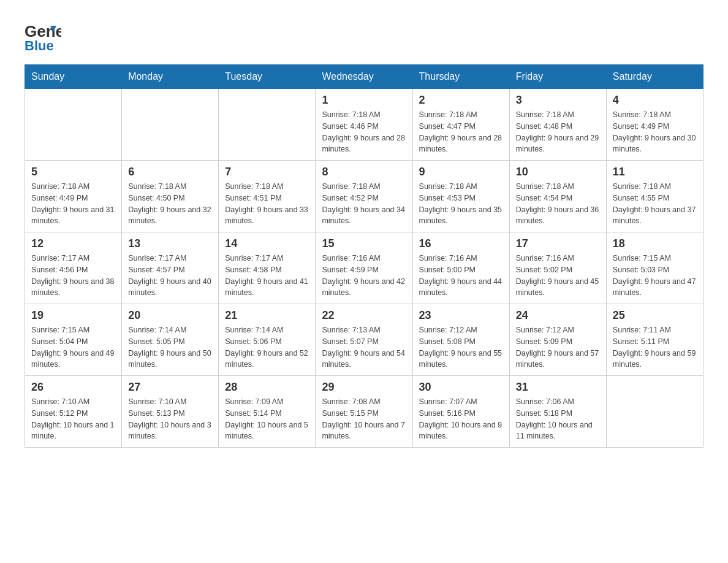 This screenshot has width=728, height=563. What do you see at coordinates (170, 244) in the screenshot?
I see `day-number: 13` at bounding box center [170, 244].